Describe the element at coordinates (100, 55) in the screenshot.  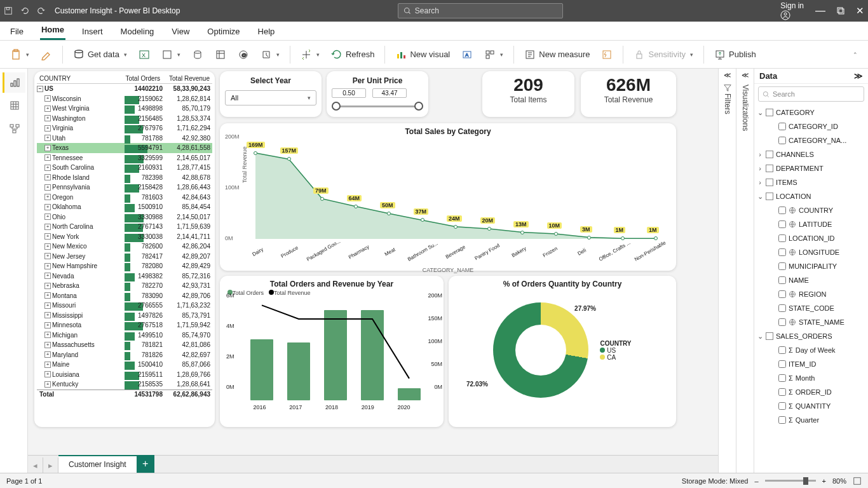
I see `get-data-button: Get data▾` at that location.